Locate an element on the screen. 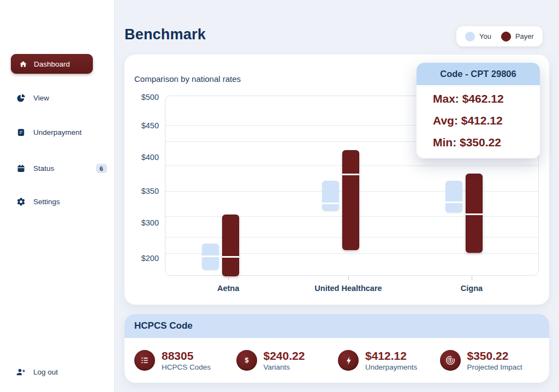 This screenshot has height=392, width=559. stat-projected-impact: $ $350.22 Projected Impact is located at coordinates (491, 360).